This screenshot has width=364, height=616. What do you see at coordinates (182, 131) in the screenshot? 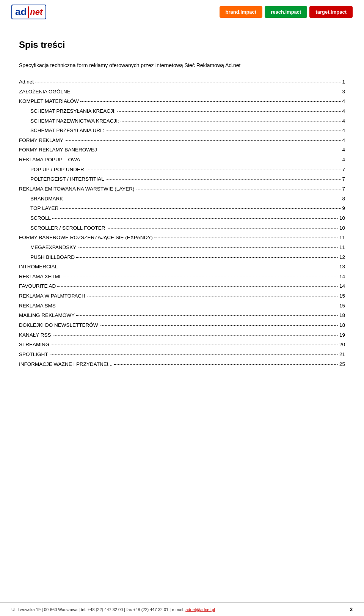
I see `toc-item: SCHEMAT PRZESYŁANIA URL:4` at bounding box center [182, 131].